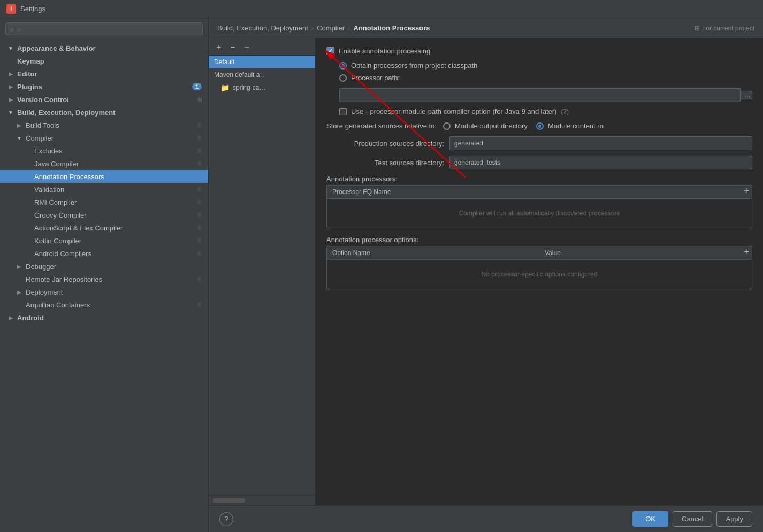  What do you see at coordinates (33, 9) in the screenshot?
I see `window-title: Settings` at bounding box center [33, 9].